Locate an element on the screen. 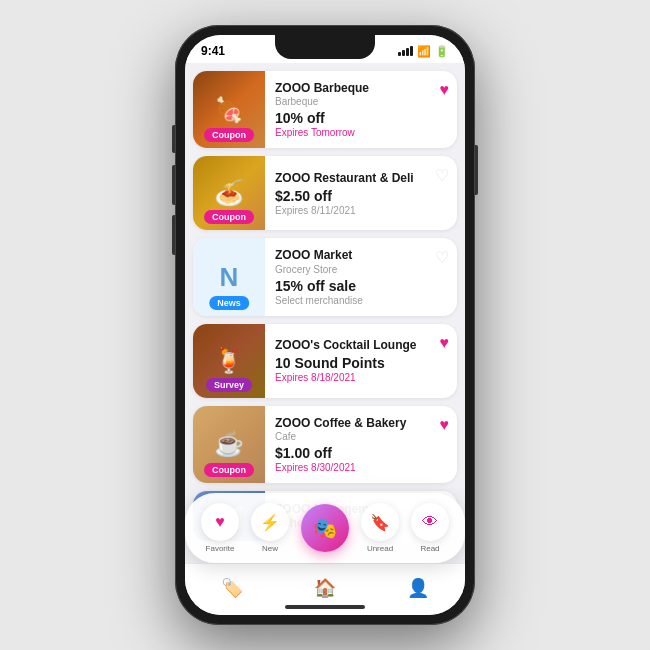  badge-coupon-2: Coupon is located at coordinates (229, 217).